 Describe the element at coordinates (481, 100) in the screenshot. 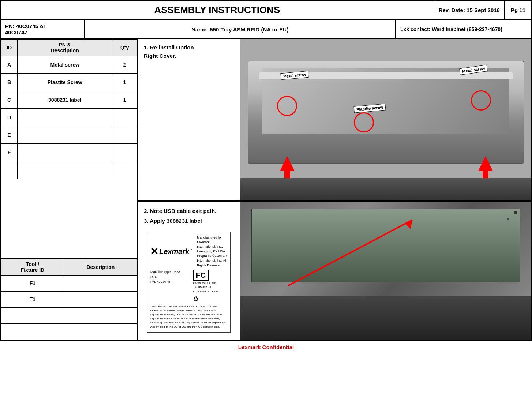

I see `circle-marker-right` at that location.